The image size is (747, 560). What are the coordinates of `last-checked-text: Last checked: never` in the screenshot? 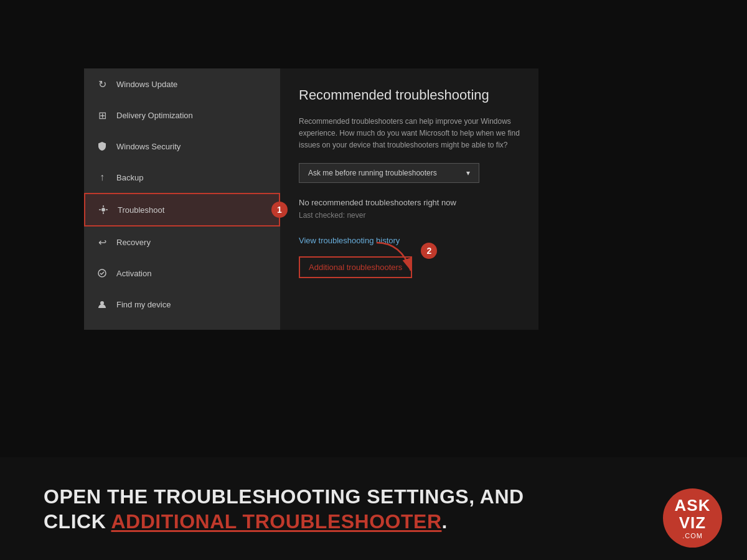 It's located at (410, 215).